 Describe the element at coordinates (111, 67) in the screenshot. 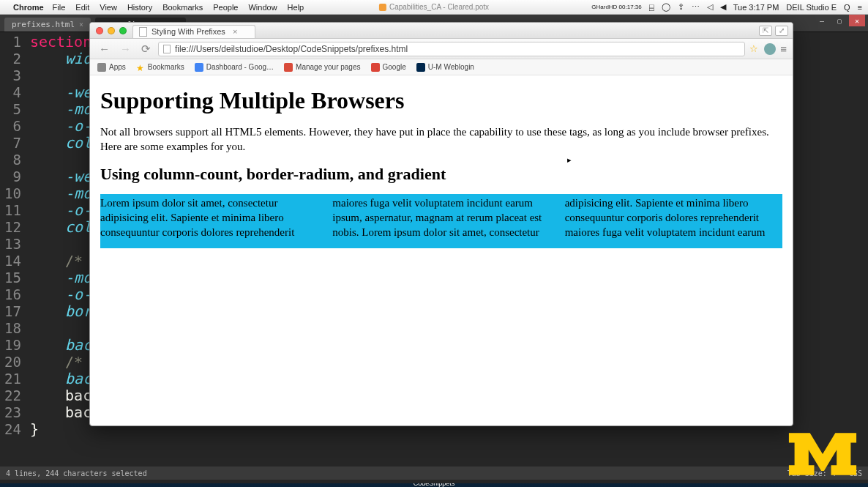

I see `bkm-apps: Apps` at that location.